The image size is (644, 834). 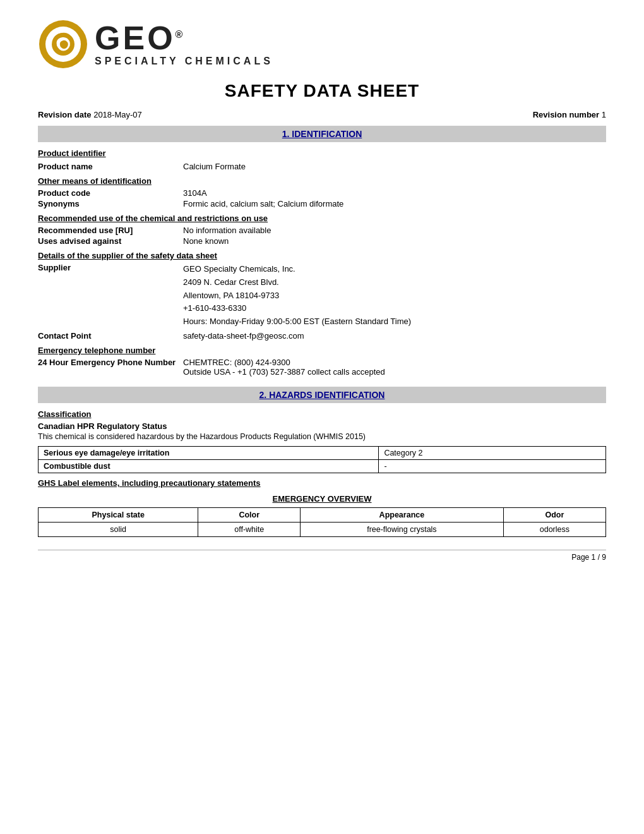 I want to click on document-title: SAFETY DATA SHEET, so click(x=322, y=91).